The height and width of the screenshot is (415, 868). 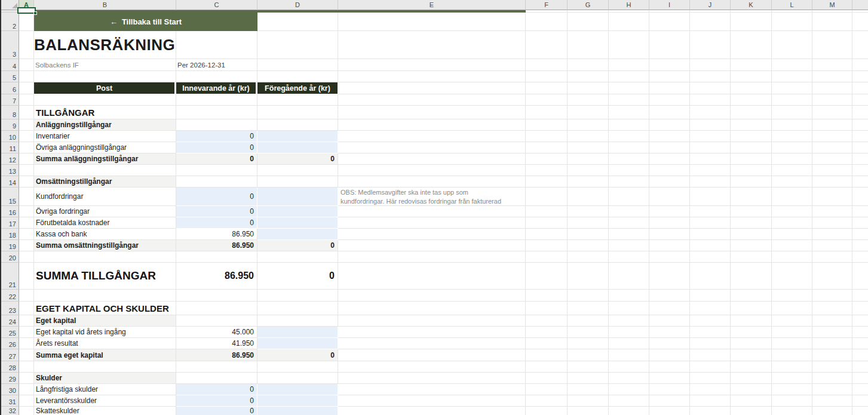 I want to click on row-header-19: 19, so click(x=10, y=246).